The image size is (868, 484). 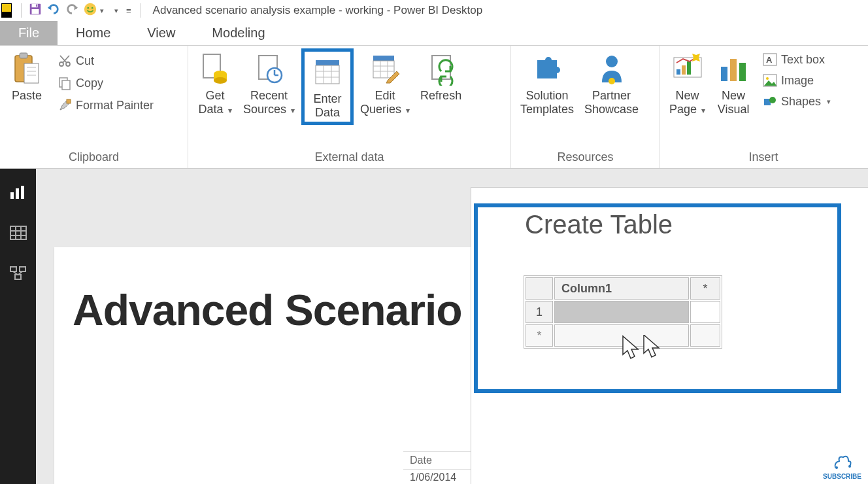 I want to click on edit-queries-button: Edit Queries, so click(x=385, y=84).